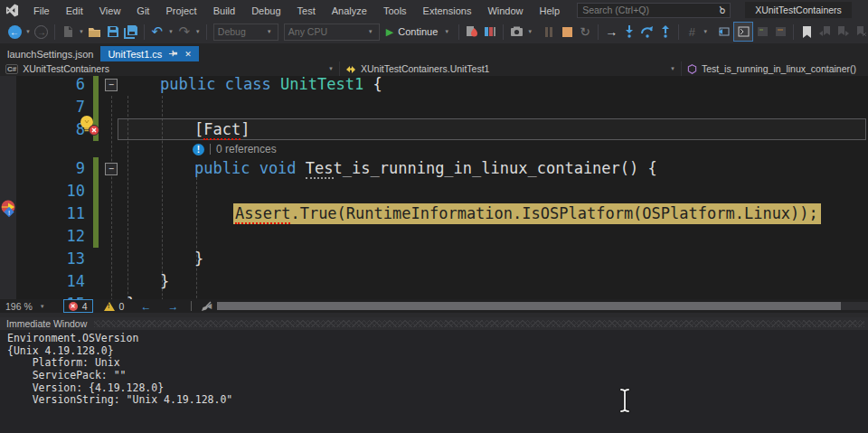 The image size is (868, 433). What do you see at coordinates (654, 11) in the screenshot?
I see `search-box: Search (Ctrl+Q) ☌` at bounding box center [654, 11].